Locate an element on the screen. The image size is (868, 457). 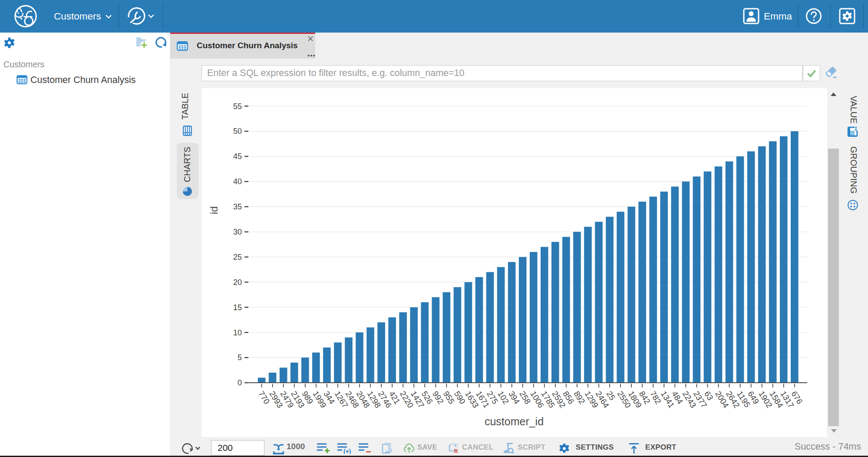
svg-text: 35 is located at coordinates (238, 207).